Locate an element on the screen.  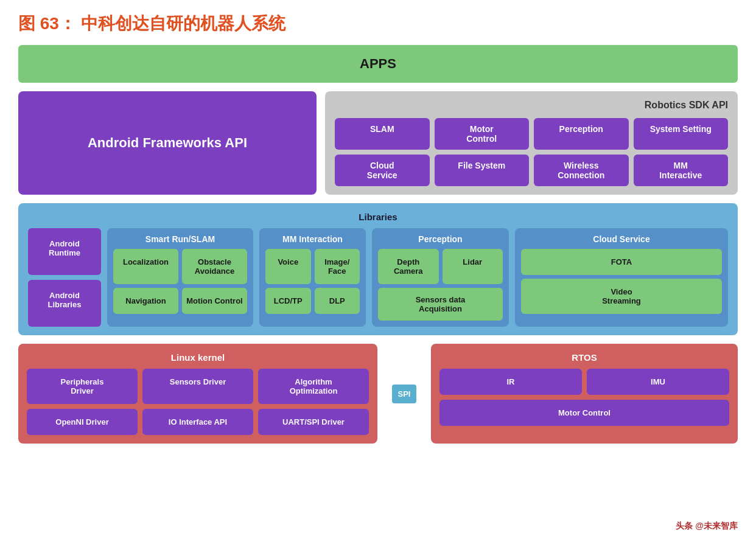
depth-camera-cell: DepthCamera is located at coordinates (408, 266).